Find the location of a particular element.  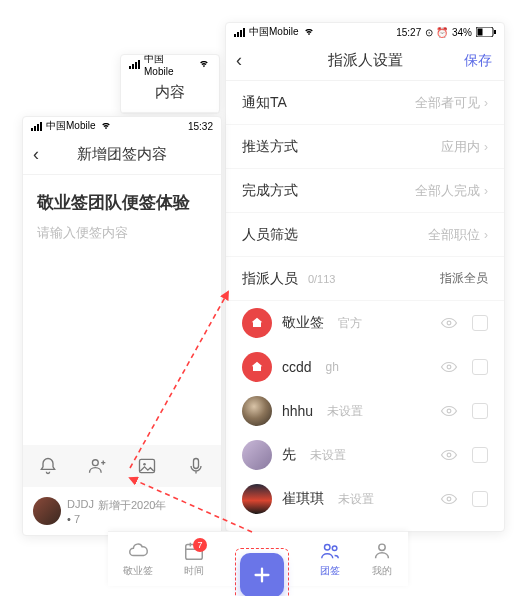

status-bar: 中国Mobile 15:32 is located at coordinates (122, 126).